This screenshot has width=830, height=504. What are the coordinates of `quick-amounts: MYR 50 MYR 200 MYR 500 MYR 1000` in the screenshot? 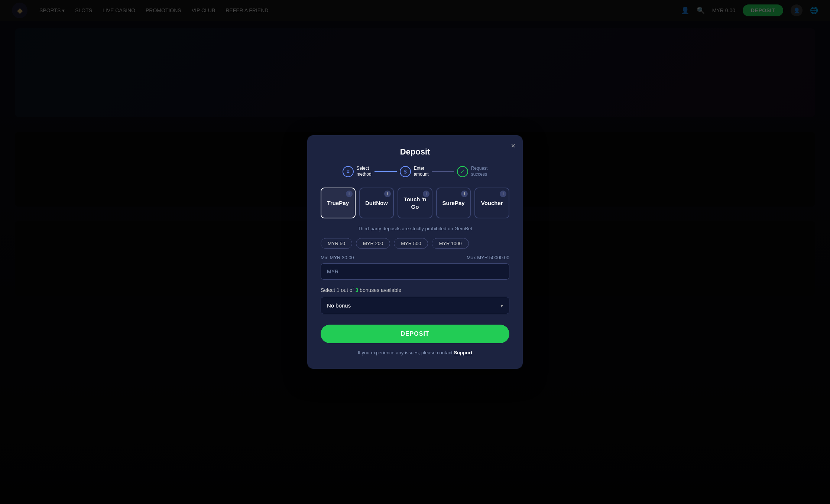 It's located at (415, 244).